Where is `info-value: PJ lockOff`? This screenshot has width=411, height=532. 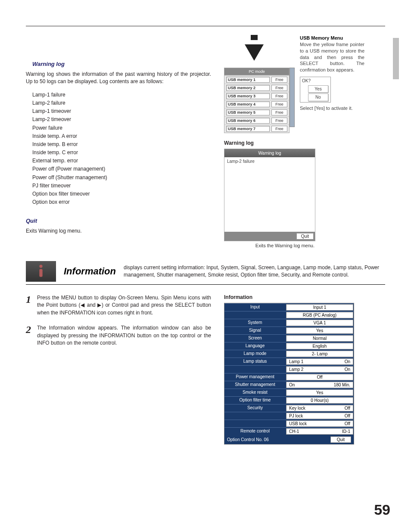 info-value: PJ lockOff is located at coordinates (320, 416).